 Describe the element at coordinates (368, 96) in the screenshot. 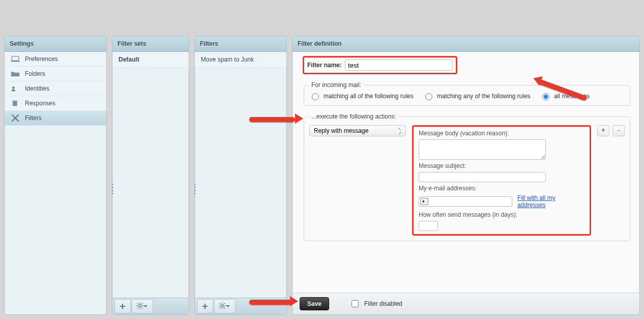

I see `scope-all-label: matching all of the following rules` at that location.